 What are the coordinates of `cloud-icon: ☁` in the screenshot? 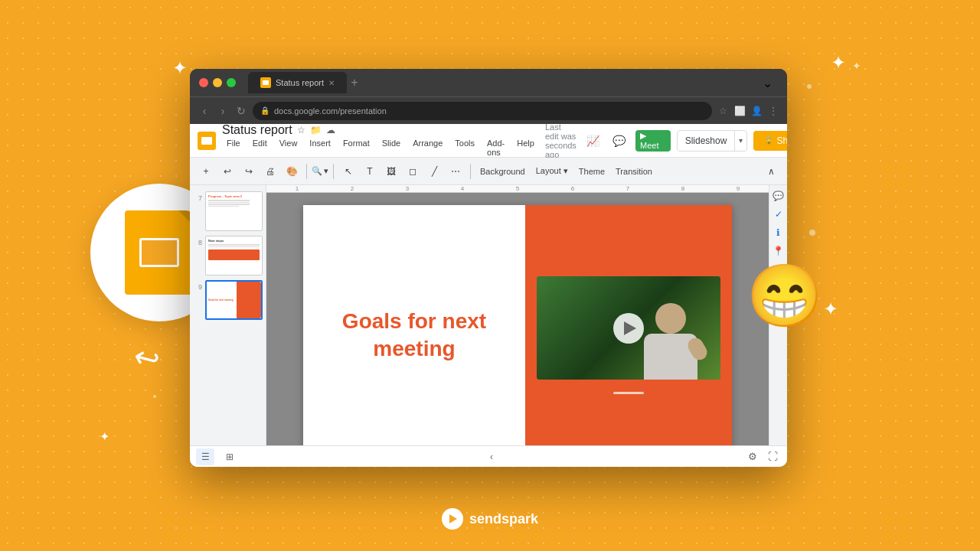 It's located at (331, 130).